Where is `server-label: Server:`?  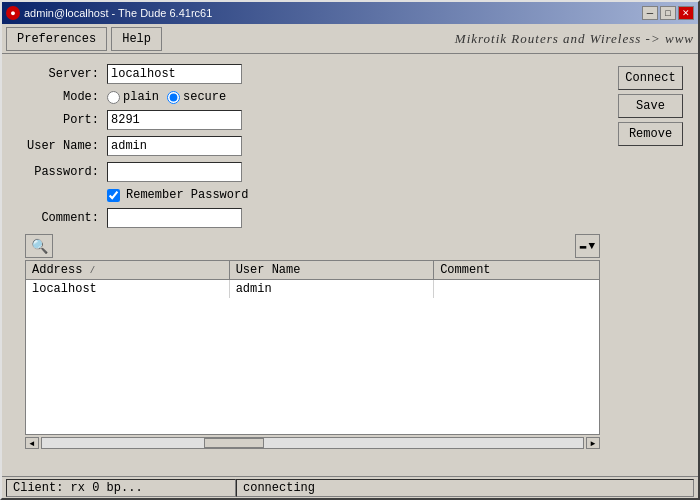 server-label: Server: is located at coordinates (62, 74).